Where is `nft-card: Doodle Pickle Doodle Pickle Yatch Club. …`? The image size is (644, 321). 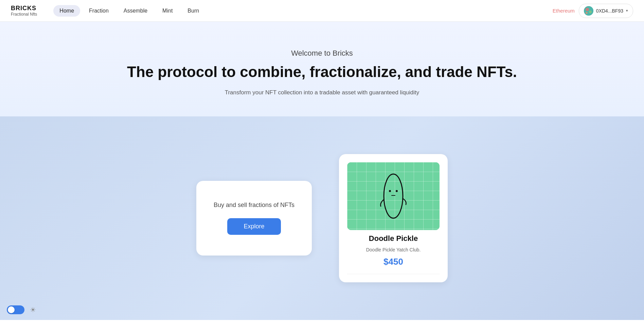 nft-card: Doodle Pickle Doodle Pickle Yatch Club. … is located at coordinates (393, 218).